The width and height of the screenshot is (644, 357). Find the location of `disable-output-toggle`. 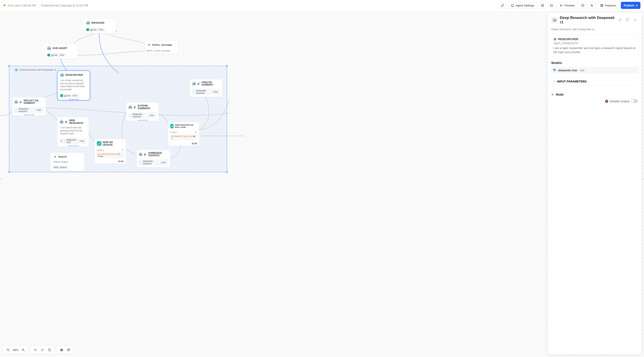

disable-output-toggle is located at coordinates (634, 101).